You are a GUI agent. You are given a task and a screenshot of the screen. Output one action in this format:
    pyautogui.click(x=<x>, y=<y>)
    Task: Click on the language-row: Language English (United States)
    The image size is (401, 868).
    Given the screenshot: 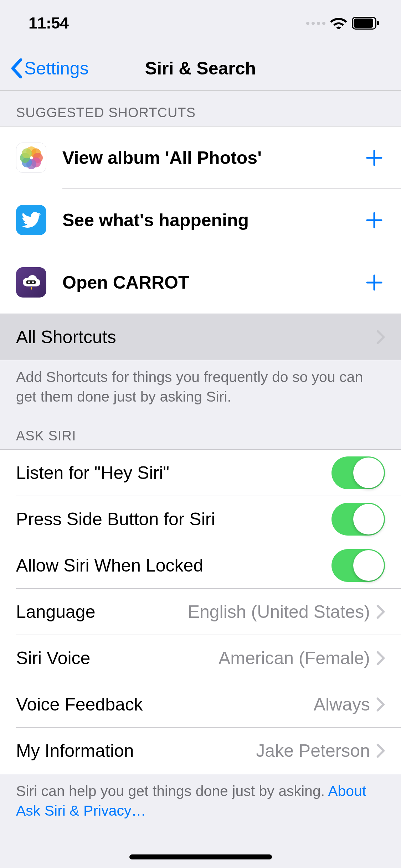 What is the action you would take?
    pyautogui.click(x=200, y=612)
    